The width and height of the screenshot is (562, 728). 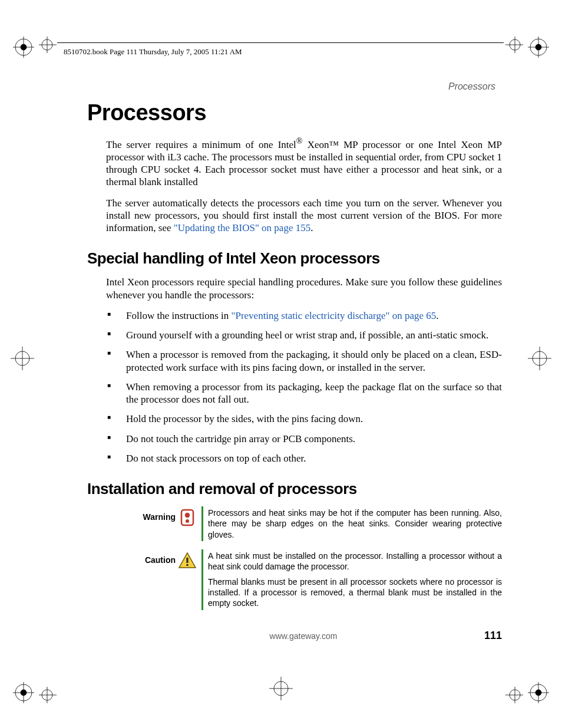 I want to click on warning-text: Processors and heat sinks may be hot if …, so click(x=355, y=523).